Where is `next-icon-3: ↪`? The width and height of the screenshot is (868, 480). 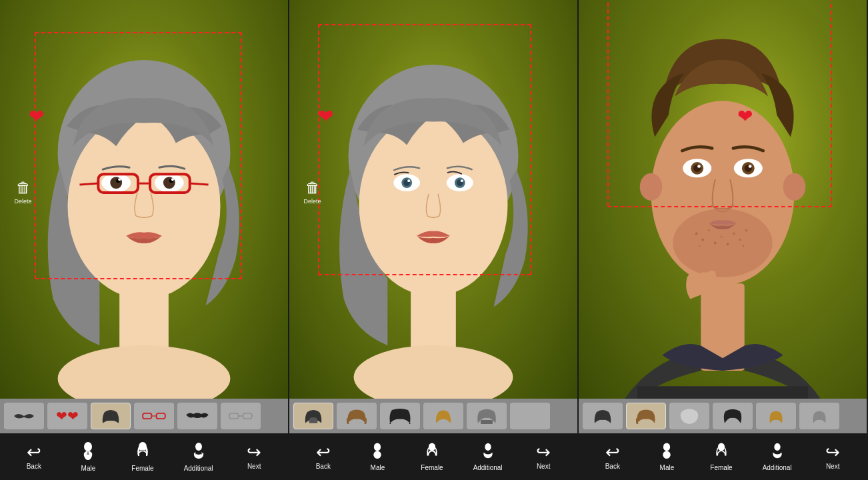 next-icon-3: ↪ is located at coordinates (833, 452).